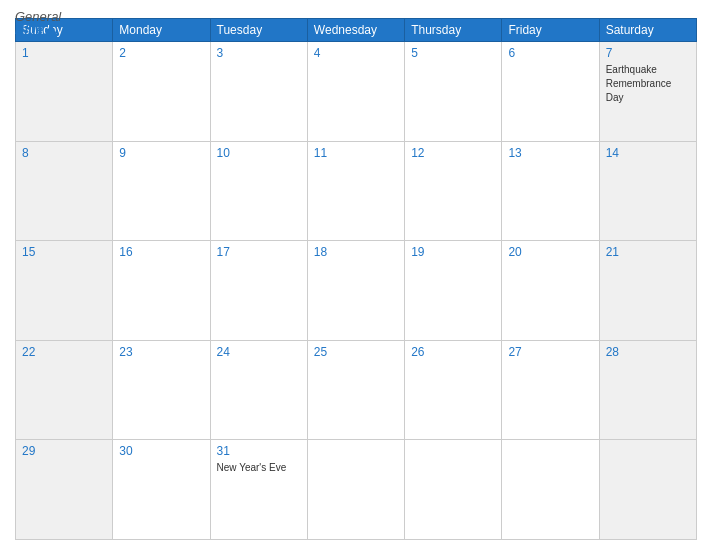  What do you see at coordinates (453, 153) in the screenshot?
I see `day-number: 12` at bounding box center [453, 153].